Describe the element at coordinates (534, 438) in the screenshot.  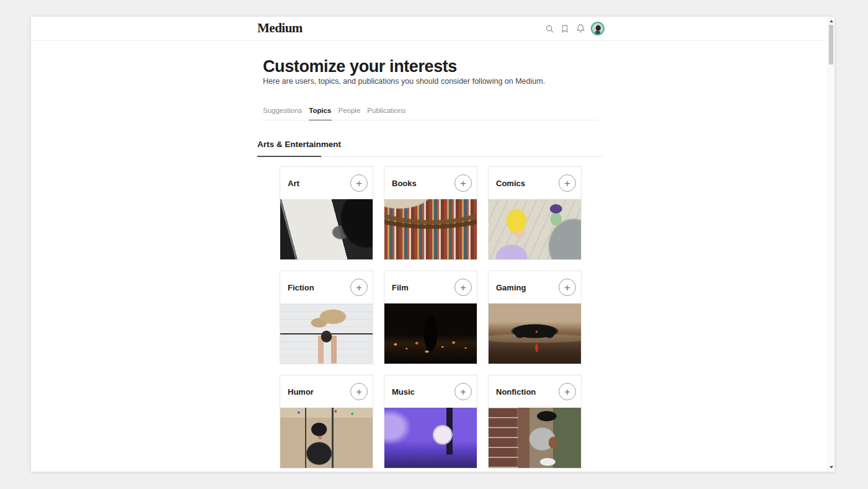
I see `nonfiction-topic-image` at that location.